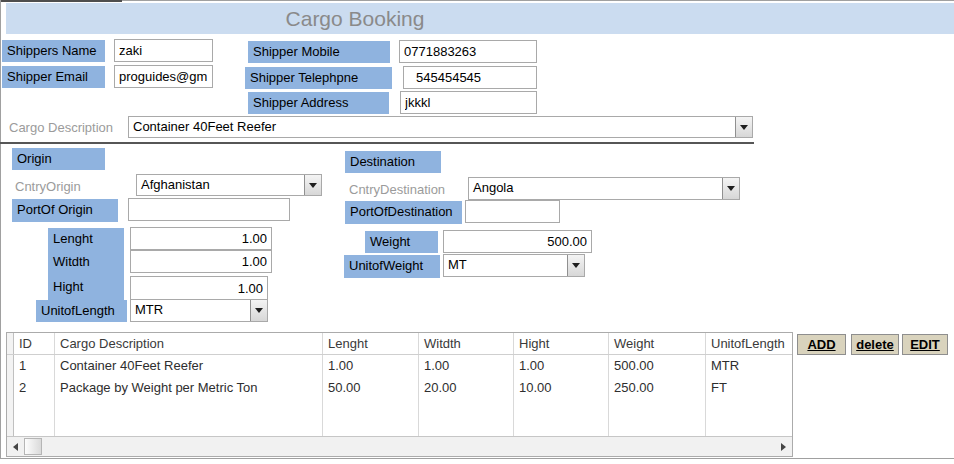  What do you see at coordinates (258, 310) in the screenshot?
I see `unit-of-length-dropdown-button` at bounding box center [258, 310].